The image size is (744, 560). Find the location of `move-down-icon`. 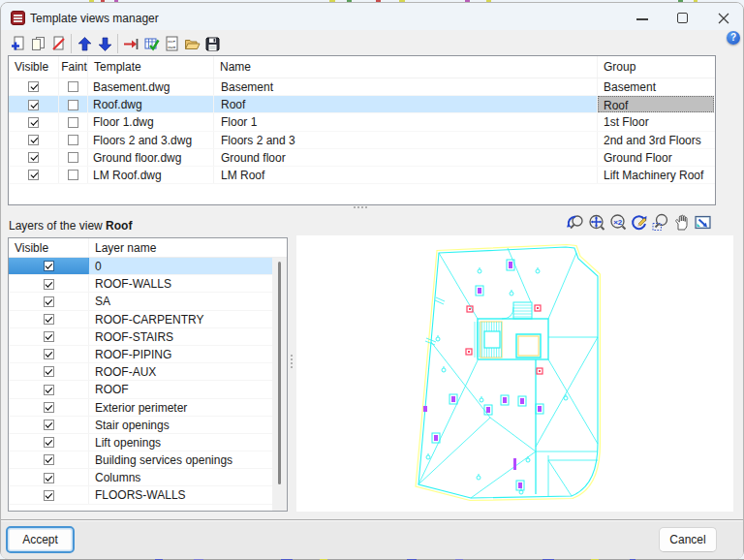

move-down-icon is located at coordinates (105, 45).